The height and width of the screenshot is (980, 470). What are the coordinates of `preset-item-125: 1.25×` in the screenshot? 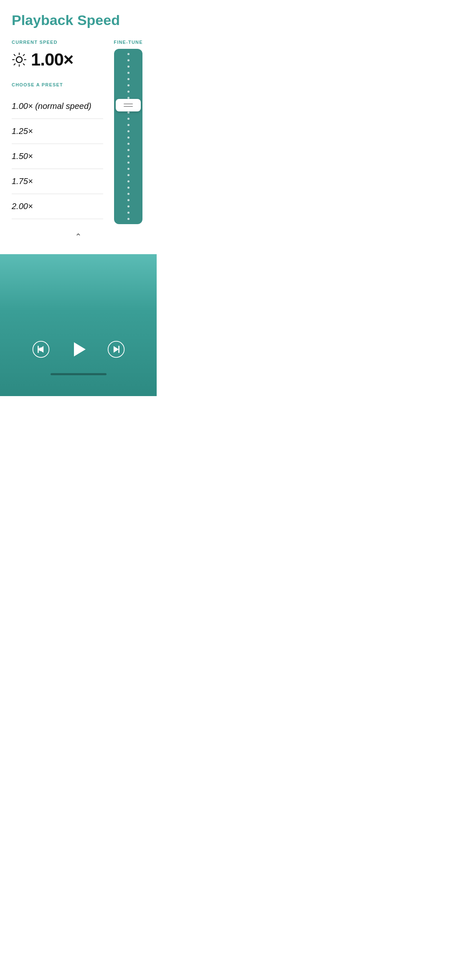 It's located at (58, 131).